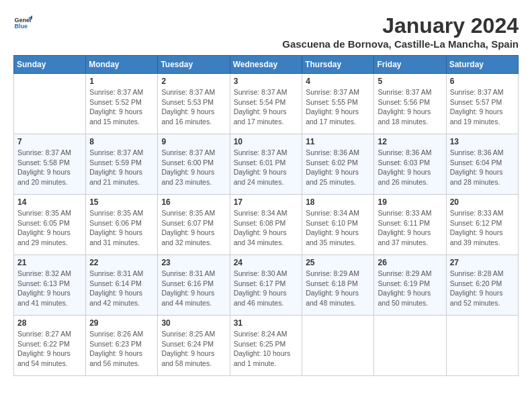 This screenshot has width=532, height=411. What do you see at coordinates (410, 104) in the screenshot?
I see `calendar-cell: 5Sunrise: 8:37 AM Sunset: 5:56 PM Daylig…` at bounding box center [410, 104].